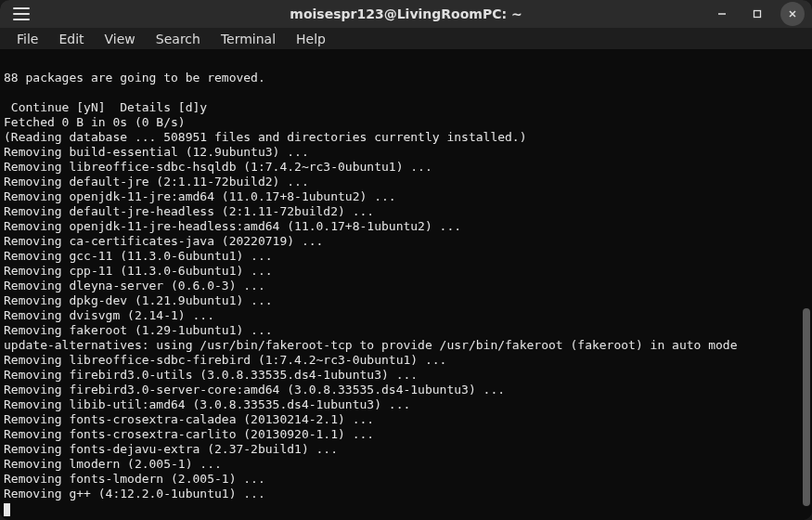 This screenshot has width=812, height=520. I want to click on titlebar: moisespr123@LivingRoomPC: ~, so click(406, 14).